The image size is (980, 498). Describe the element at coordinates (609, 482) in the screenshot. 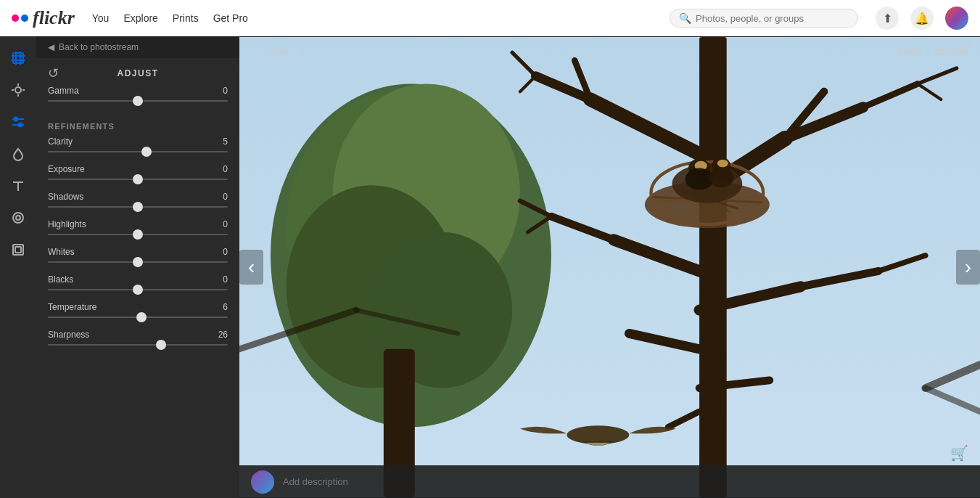

I see `description-bar: Add description` at that location.